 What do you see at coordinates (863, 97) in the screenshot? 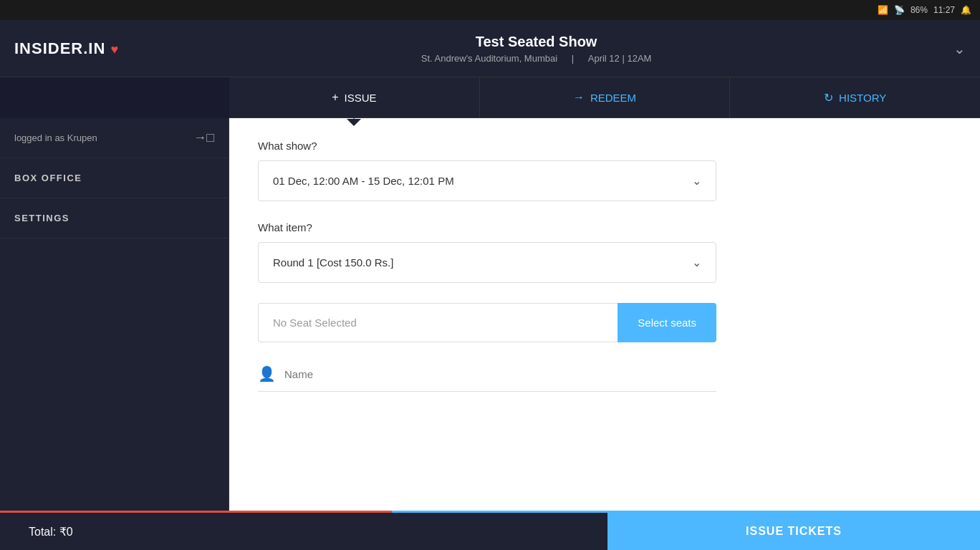
I see `tab-history-label: HISTORY` at bounding box center [863, 97].